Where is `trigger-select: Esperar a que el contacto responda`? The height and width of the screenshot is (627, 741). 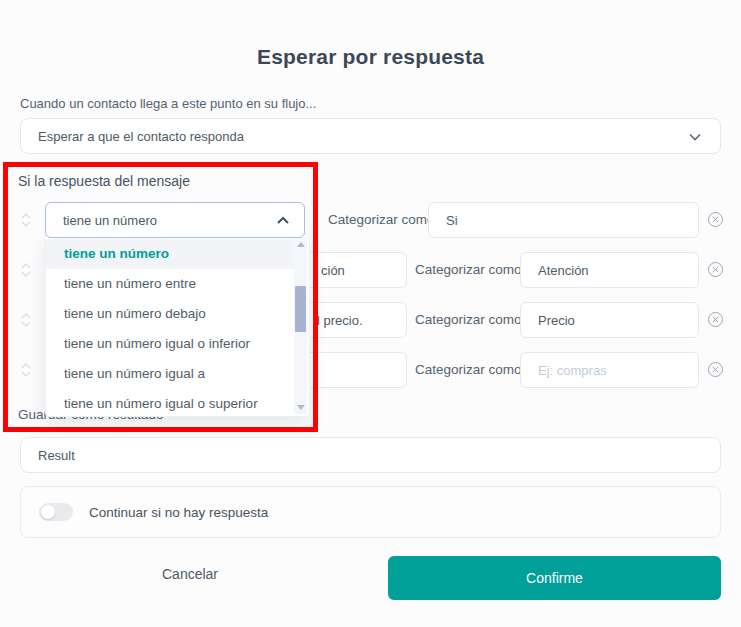 trigger-select: Esperar a que el contacto responda is located at coordinates (370, 136).